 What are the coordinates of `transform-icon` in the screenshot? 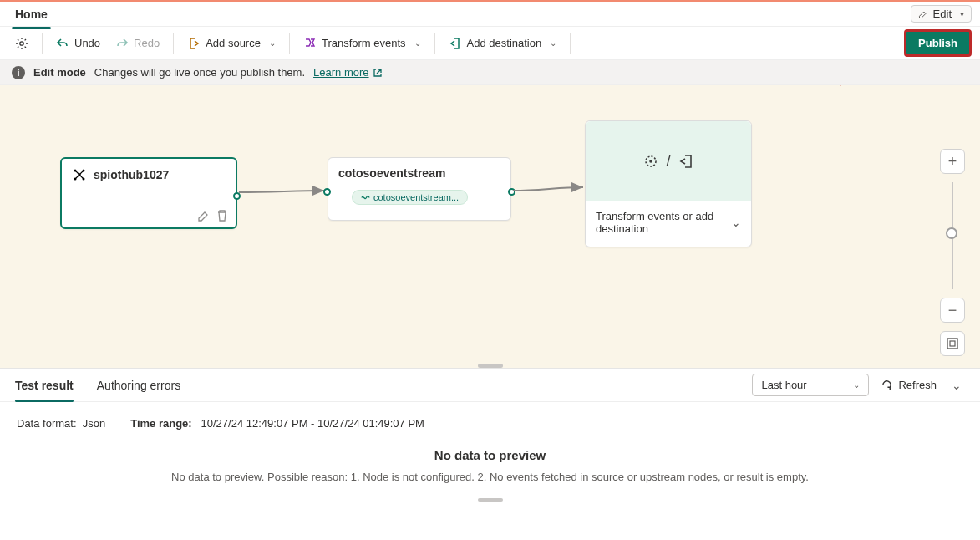 It's located at (310, 43).